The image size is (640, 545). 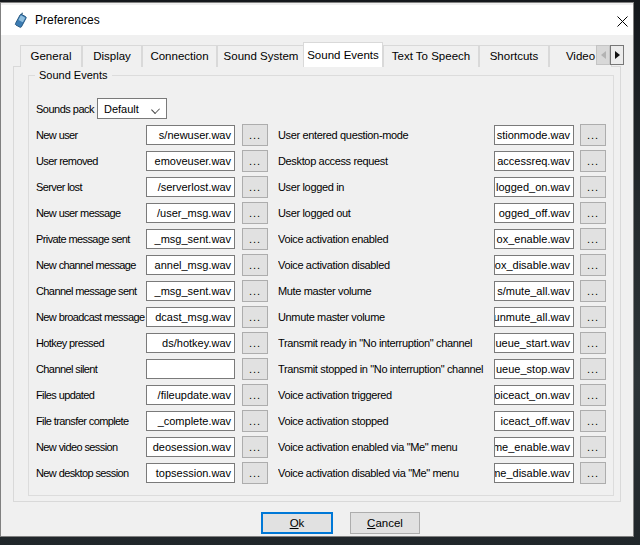 I want to click on sound-event-label: Server lost, so click(x=91, y=187).